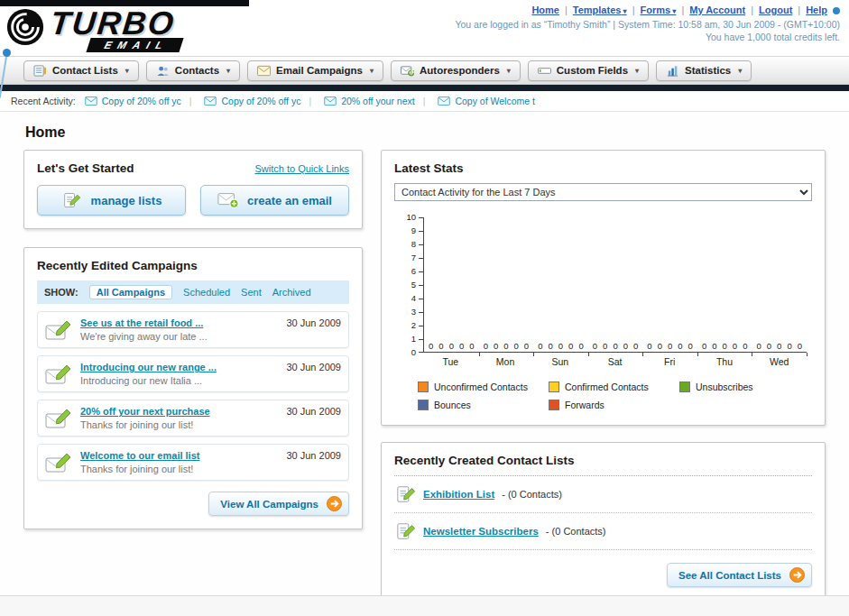  Describe the element at coordinates (193, 418) in the screenshot. I see `campaign-list-item: 20% off your next purchase Thanks for jo…` at that location.